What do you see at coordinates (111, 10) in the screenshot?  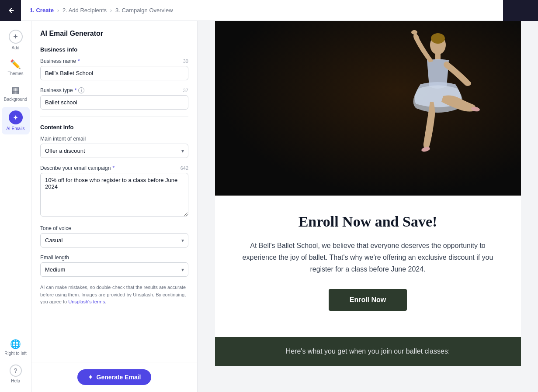 I see `breadcrumb-sep-2: ›` at bounding box center [111, 10].